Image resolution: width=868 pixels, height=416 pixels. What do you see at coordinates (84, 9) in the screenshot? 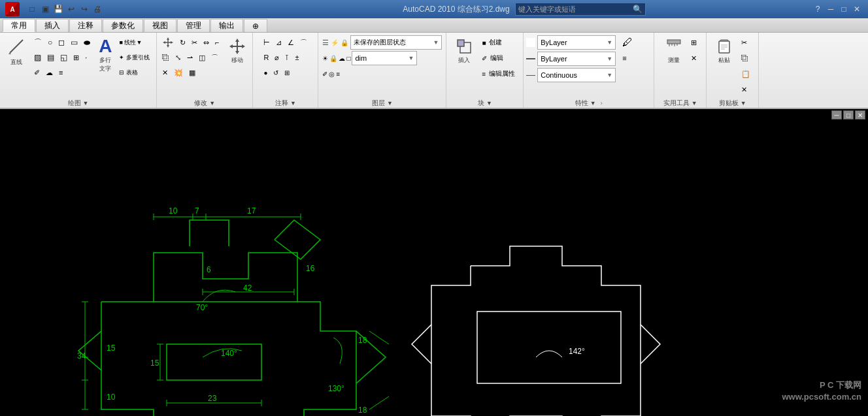
I see `redo-icon: ↪` at bounding box center [84, 9].